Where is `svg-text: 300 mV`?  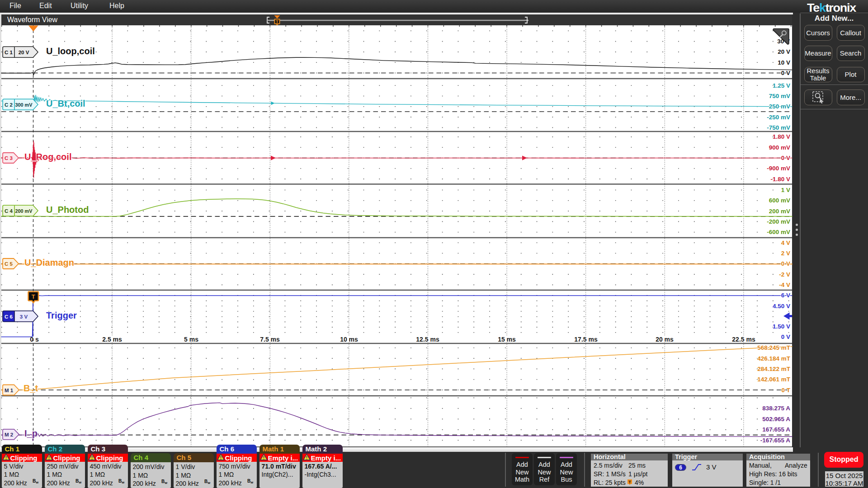 svg-text: 300 mV is located at coordinates (24, 105).